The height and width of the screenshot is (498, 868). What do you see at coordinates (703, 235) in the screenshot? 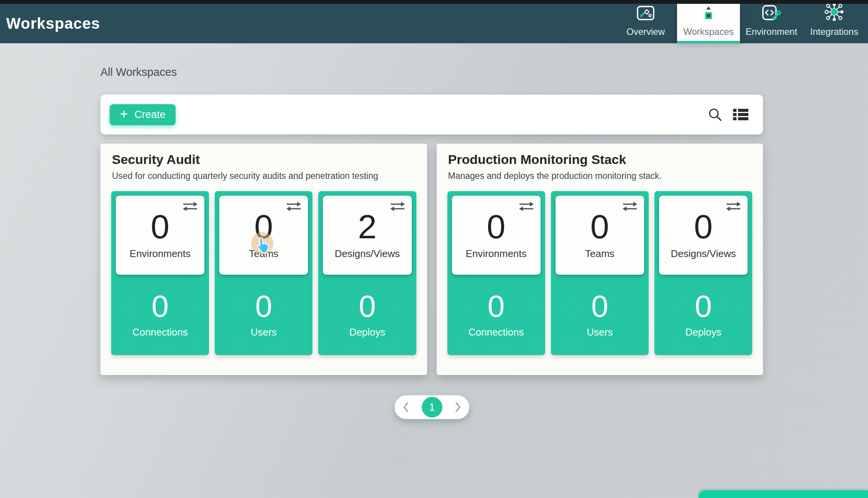
I see `stat-top-panel: 0 Designs/Views` at bounding box center [703, 235].